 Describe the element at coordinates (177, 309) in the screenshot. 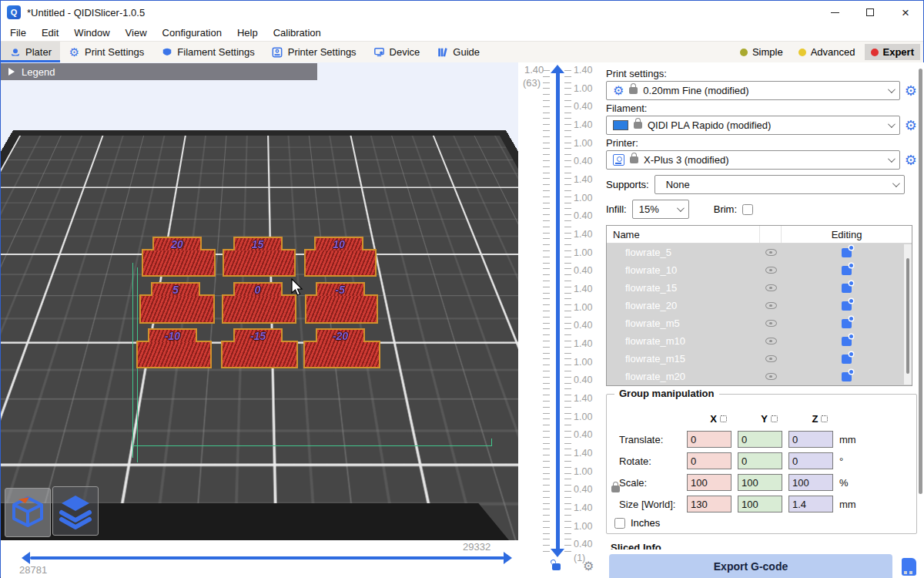

I see `flowrate-patch: 5` at that location.